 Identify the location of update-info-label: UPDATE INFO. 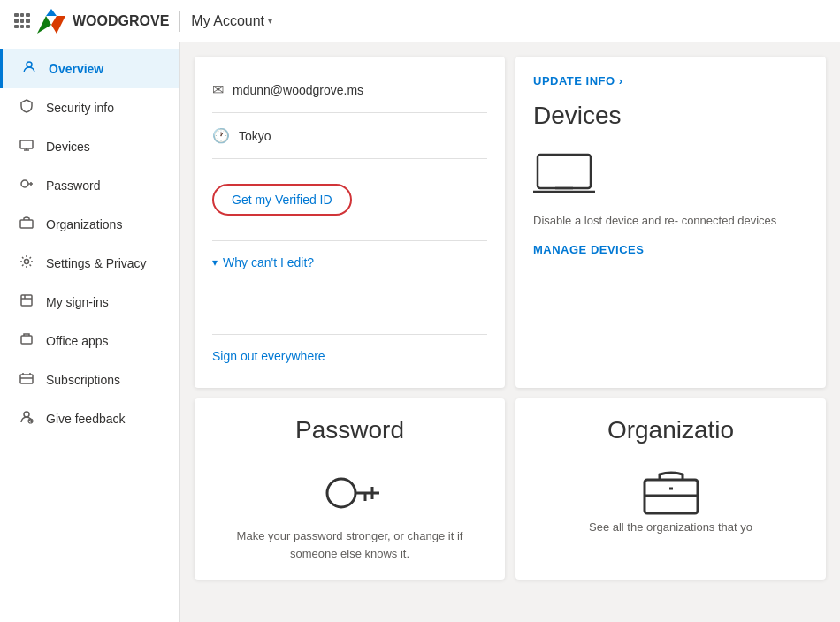
(575, 81).